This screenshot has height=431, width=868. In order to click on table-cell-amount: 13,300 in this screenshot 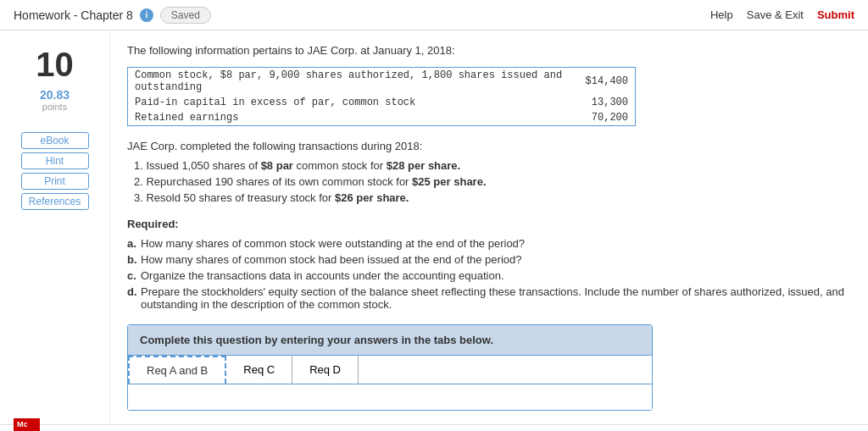, I will do `click(607, 102)`.